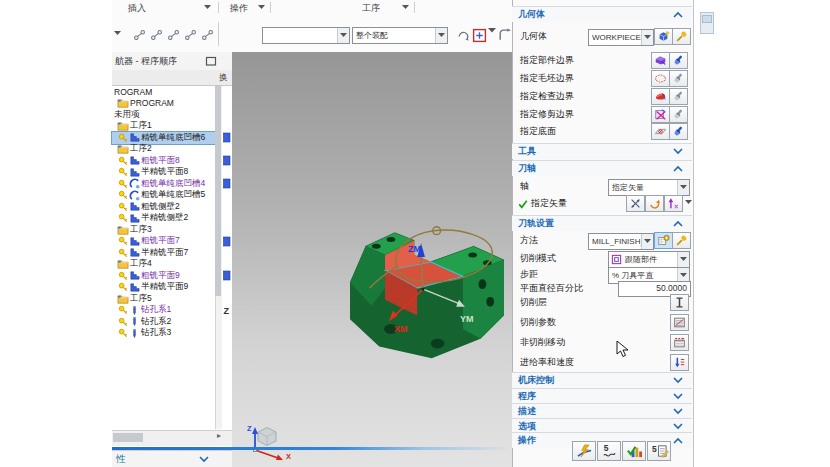  Describe the element at coordinates (164, 196) in the screenshot. I see `tree-row: 粗铣单纯底凹槽5` at that location.